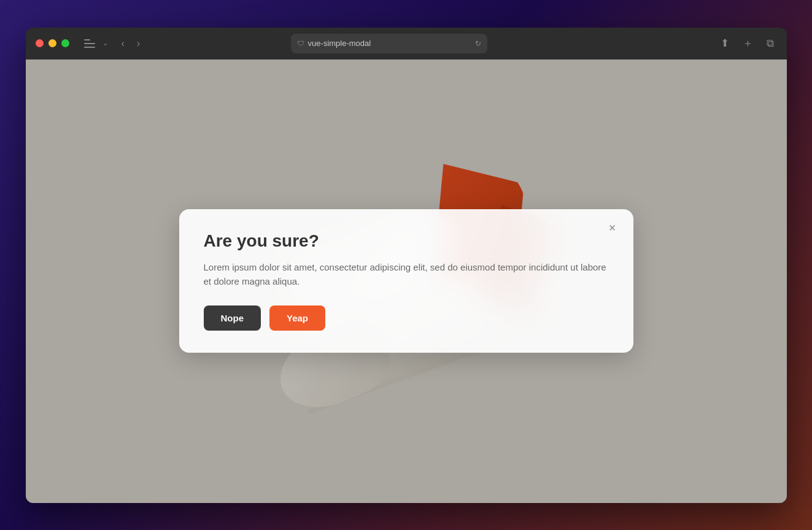  I want to click on back-button: ‹, so click(123, 44).